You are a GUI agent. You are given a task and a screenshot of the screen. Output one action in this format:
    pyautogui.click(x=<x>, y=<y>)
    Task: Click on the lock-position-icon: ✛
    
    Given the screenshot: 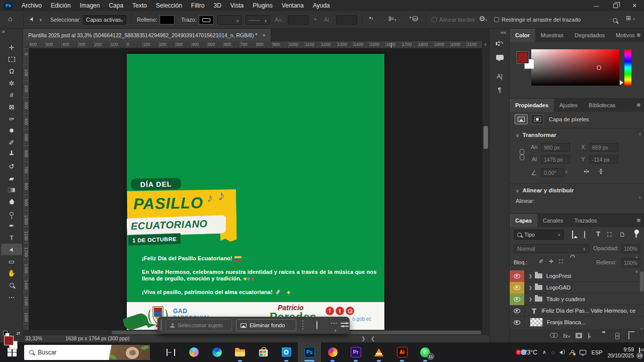 What is the action you would take?
    pyautogui.click(x=551, y=262)
    